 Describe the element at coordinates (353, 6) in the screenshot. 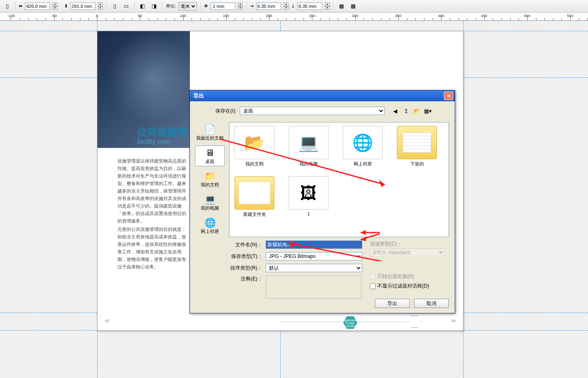

I see `snap-button-2: ▩` at that location.